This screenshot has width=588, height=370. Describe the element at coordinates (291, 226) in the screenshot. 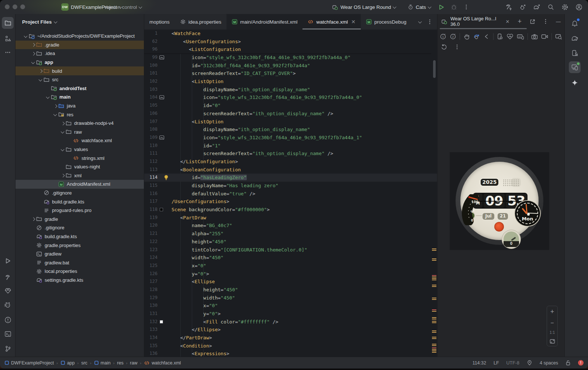

I see `code-line-120: 120 name="BG_40c7"` at that location.